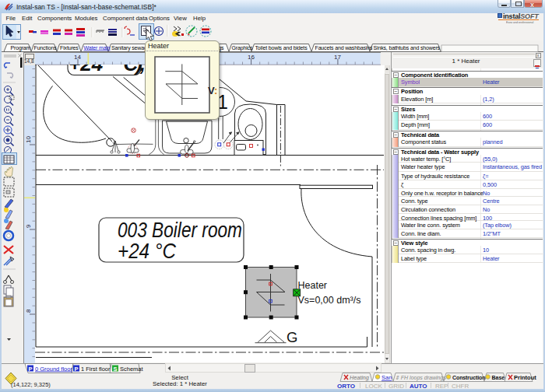 The image size is (545, 392). What do you see at coordinates (251, 58) in the screenshot?
I see `svg-text: 16` at bounding box center [251, 58].